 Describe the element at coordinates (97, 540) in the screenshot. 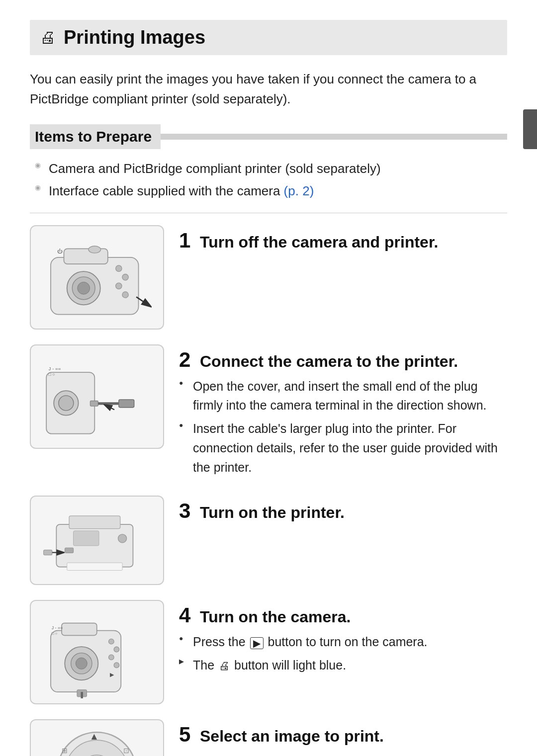

I see `step-3-image` at that location.